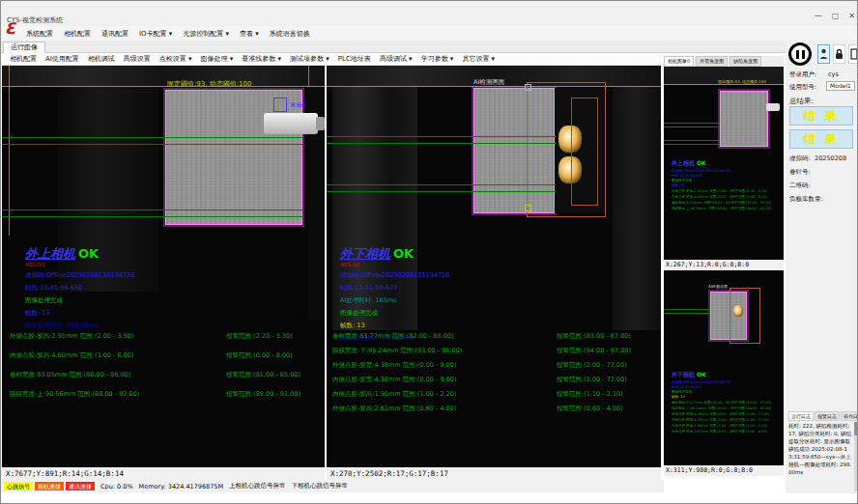 The image size is (858, 504). What do you see at coordinates (309, 60) in the screenshot?
I see `toolbar-item-8: 测试项参数 ▾` at bounding box center [309, 60].